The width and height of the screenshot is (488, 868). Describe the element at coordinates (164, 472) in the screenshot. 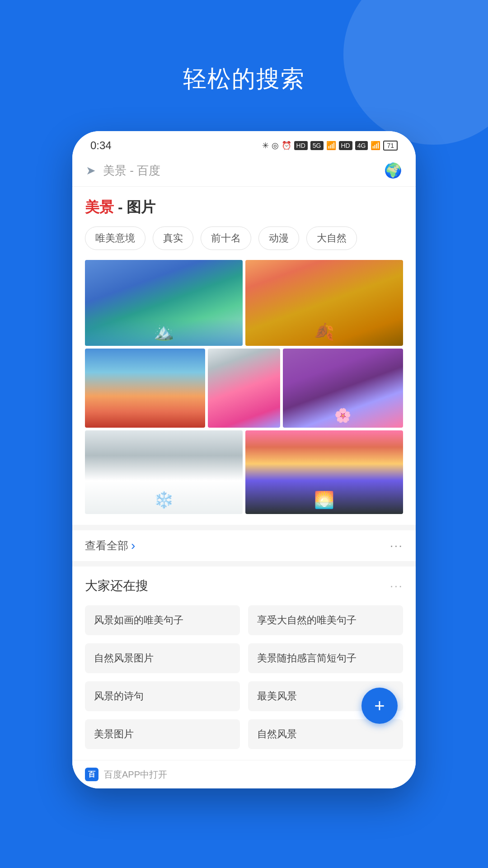

I see `image-snow` at that location.